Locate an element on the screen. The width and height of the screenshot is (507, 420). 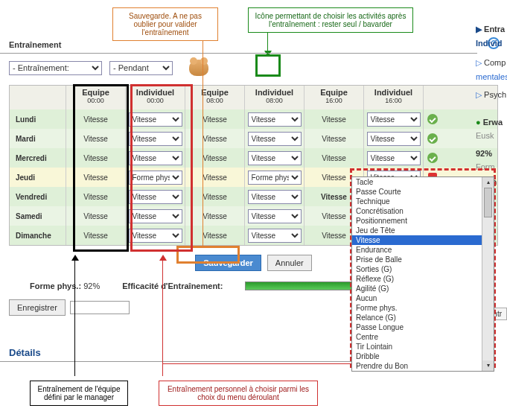
day-cell: Lundi is located at coordinates (38, 119).